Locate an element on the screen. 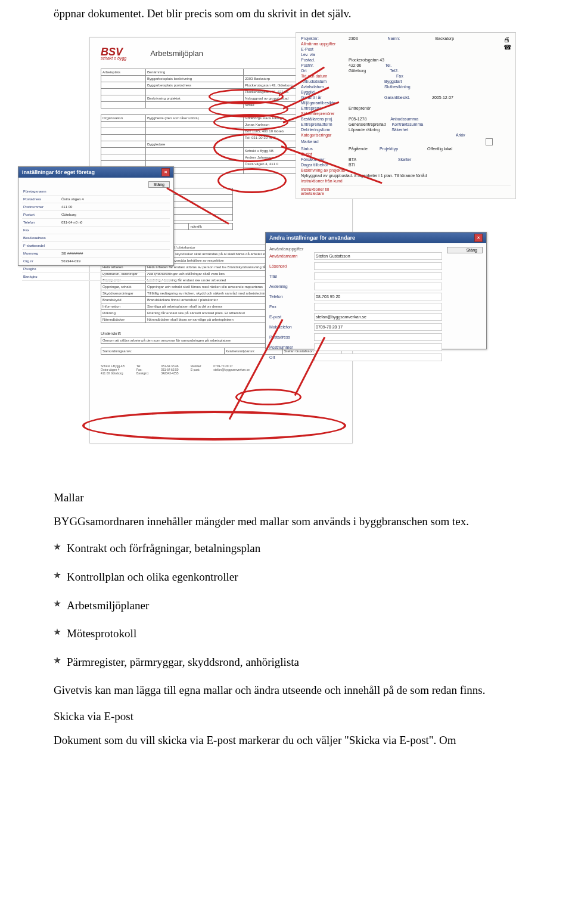 The width and height of the screenshot is (572, 924). password-field is located at coordinates (378, 266).